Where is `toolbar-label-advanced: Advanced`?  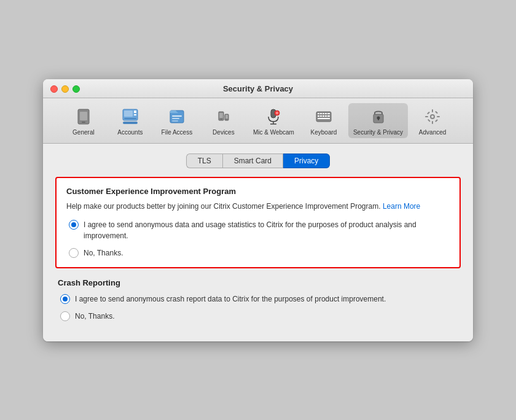
toolbar-label-advanced: Advanced is located at coordinates (432, 133).